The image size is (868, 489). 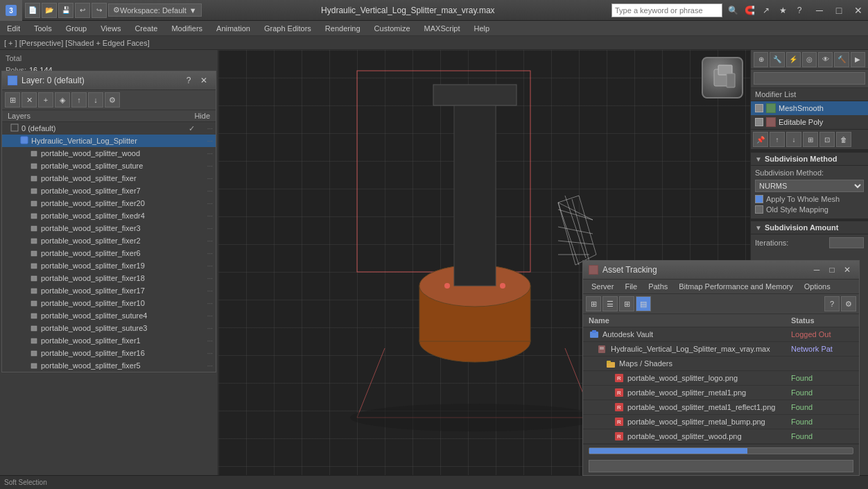 What do you see at coordinates (759, 199) in the screenshot?
I see `apply-whole-mesh-checkbox` at bounding box center [759, 199].